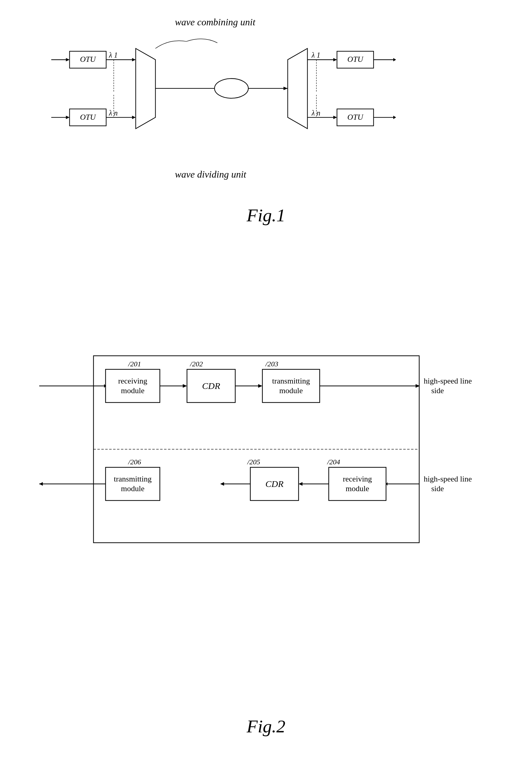 The width and height of the screenshot is (532, 761). I want to click on svg-text: /203, so click(272, 364).